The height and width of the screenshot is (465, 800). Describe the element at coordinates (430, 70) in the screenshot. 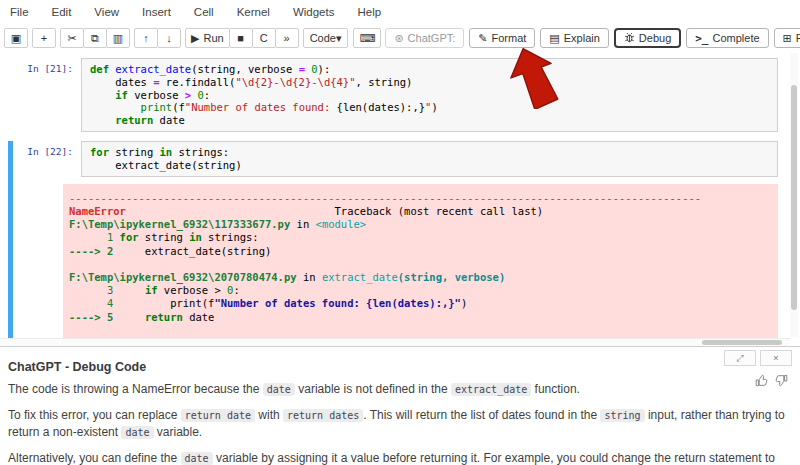

I see `code-line: def extract_date(string, verbose = 0):` at that location.